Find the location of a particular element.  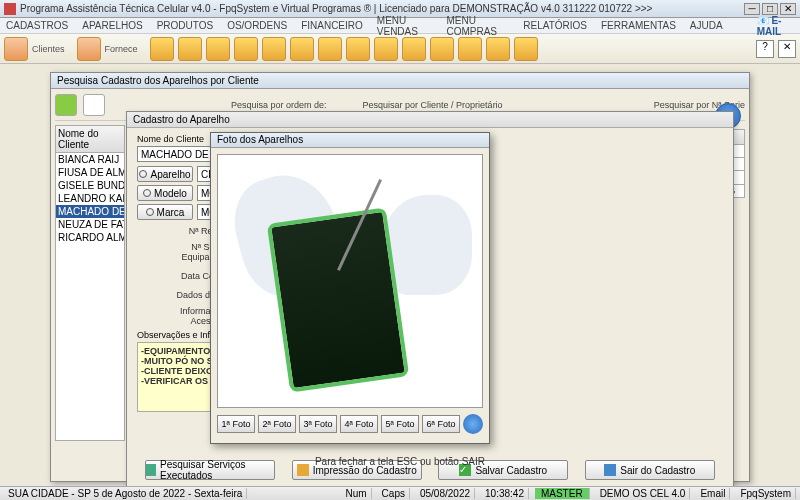

menu-relatorios: RELATÓRIOS is located at coordinates (555, 26).